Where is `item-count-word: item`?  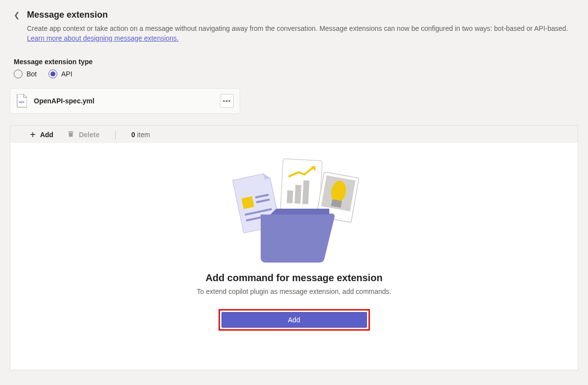
item-count-word: item is located at coordinates (144, 135).